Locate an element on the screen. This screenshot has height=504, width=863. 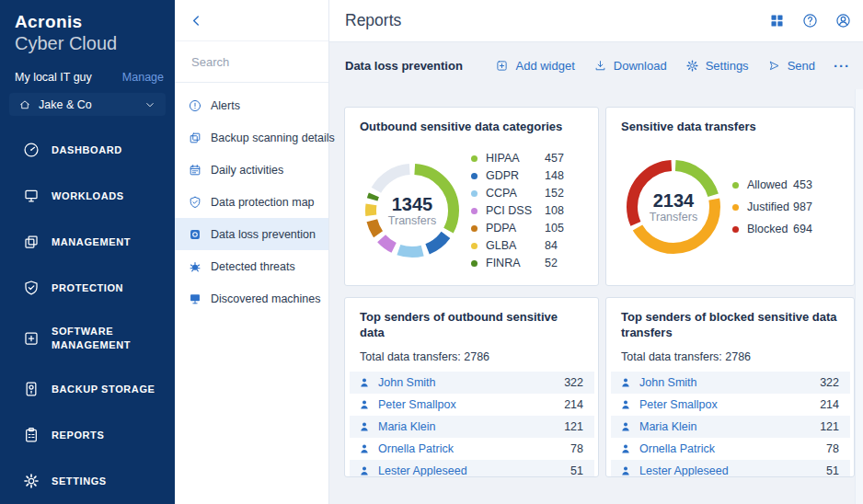
org-selector: Jake & Co is located at coordinates (87, 105).